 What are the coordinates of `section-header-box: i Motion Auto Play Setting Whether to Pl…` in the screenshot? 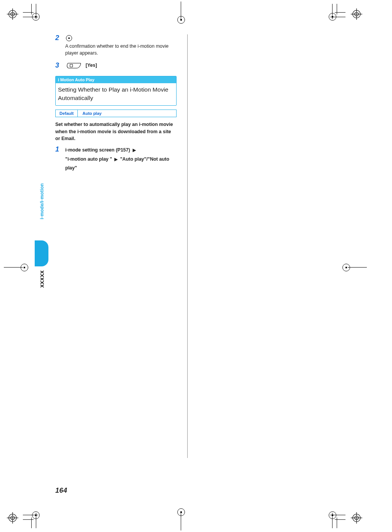 It's located at (116, 91).